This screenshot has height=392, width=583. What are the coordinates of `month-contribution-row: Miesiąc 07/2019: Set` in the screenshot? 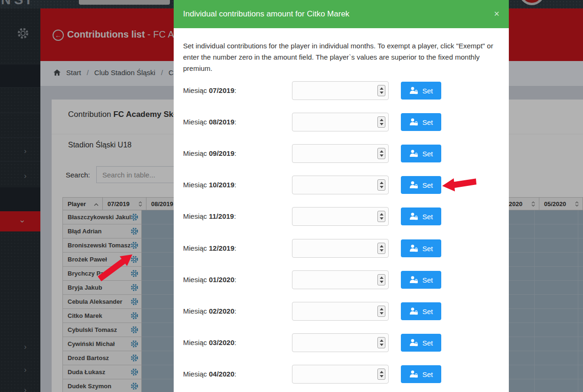 It's located at (341, 91).